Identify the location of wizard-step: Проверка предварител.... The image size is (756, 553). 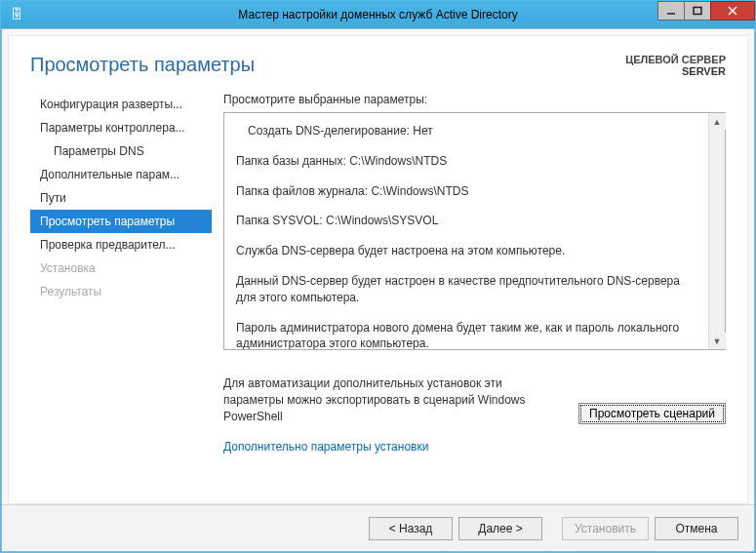
(121, 245).